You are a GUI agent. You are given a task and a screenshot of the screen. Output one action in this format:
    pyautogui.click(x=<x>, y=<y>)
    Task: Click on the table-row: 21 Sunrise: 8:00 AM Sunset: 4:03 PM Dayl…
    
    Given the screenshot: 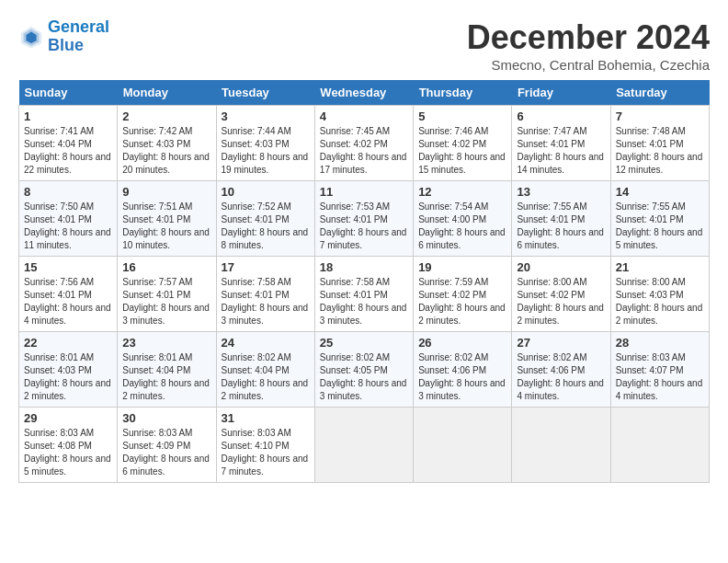 What is the action you would take?
    pyautogui.click(x=660, y=294)
    